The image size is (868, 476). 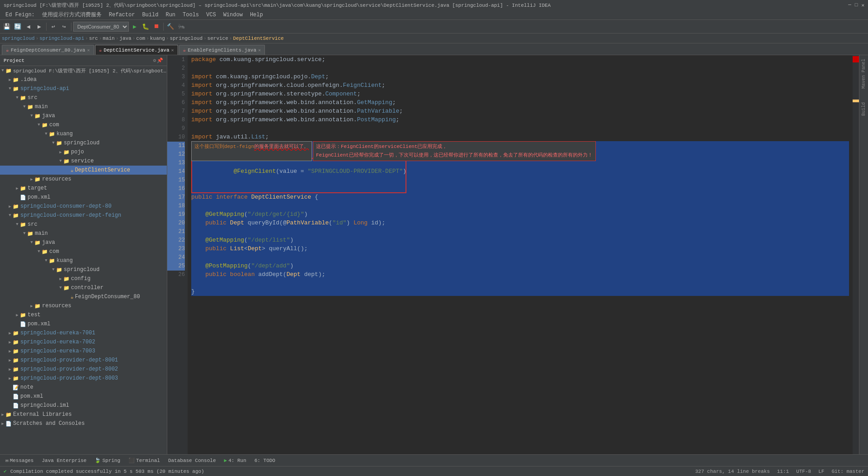 I want to click on nav-kuang: kuang, so click(x=157, y=38).